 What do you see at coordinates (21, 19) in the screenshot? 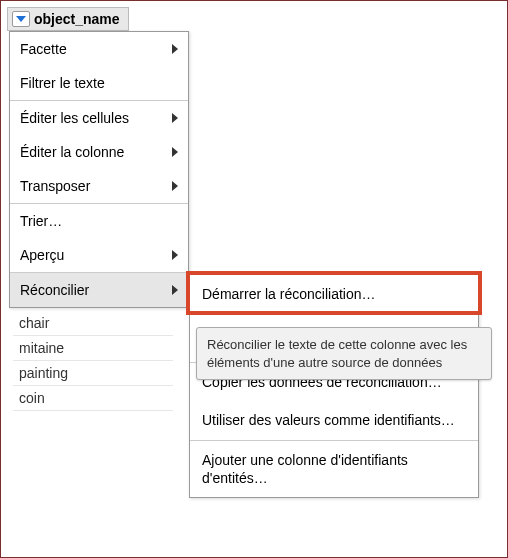
I see `chevron-down-icon` at bounding box center [21, 19].